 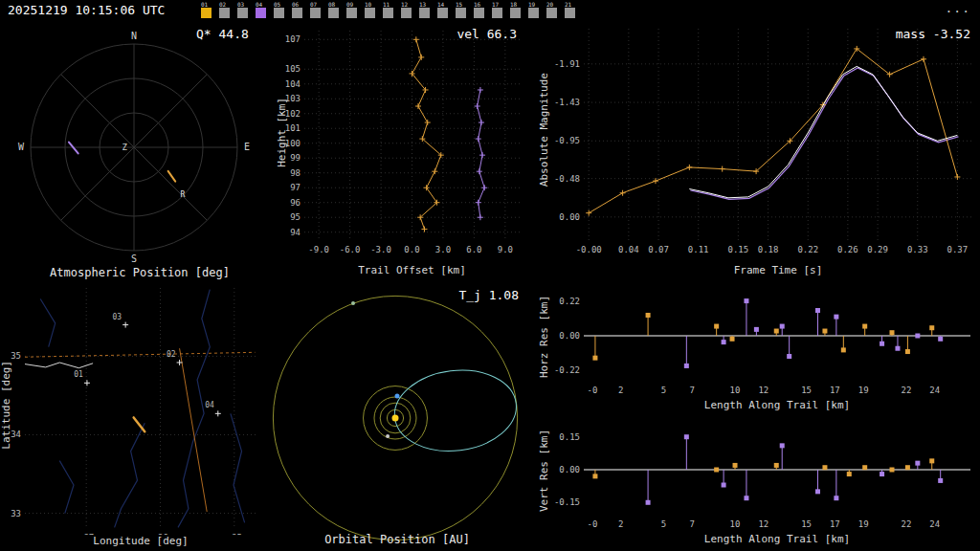 I want to click on tick-label: 0.04, so click(x=629, y=250).